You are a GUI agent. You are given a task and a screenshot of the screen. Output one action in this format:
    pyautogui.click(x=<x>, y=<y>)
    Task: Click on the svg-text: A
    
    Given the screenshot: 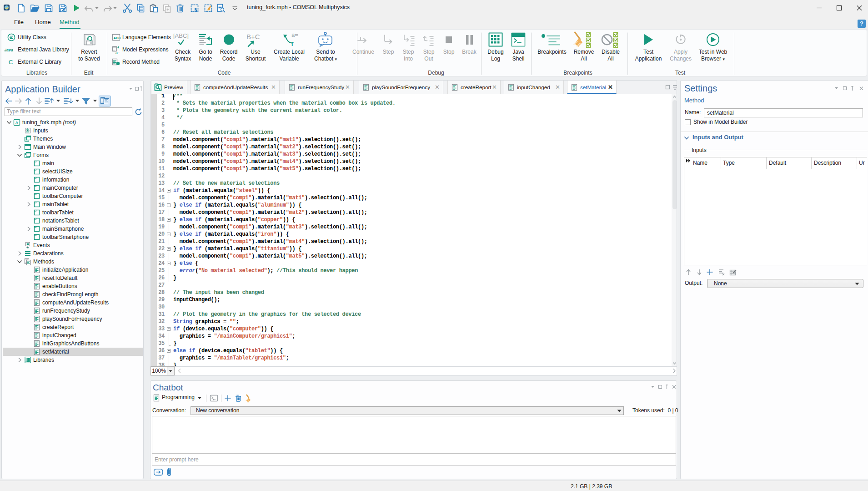 What is the action you would take?
    pyautogui.click(x=17, y=123)
    